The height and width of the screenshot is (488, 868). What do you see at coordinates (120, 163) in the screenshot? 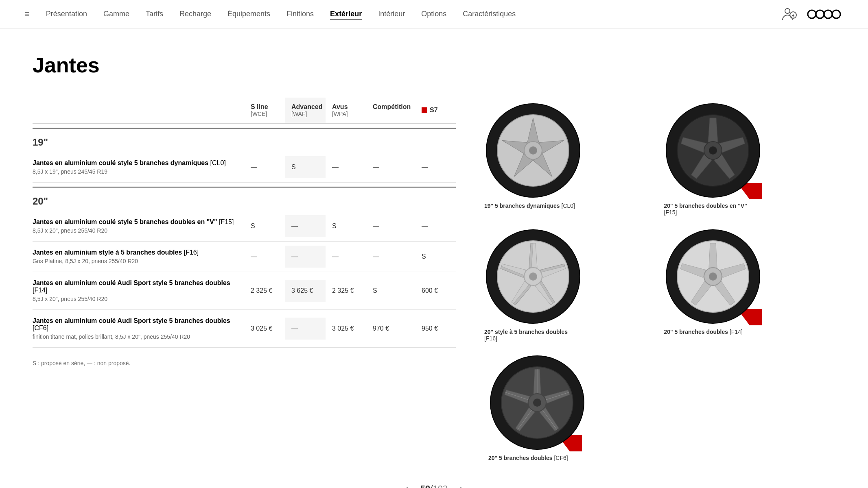
I see `row-title-cl0: Jantes en aluminium coulé style 5 branch…` at bounding box center [120, 163].